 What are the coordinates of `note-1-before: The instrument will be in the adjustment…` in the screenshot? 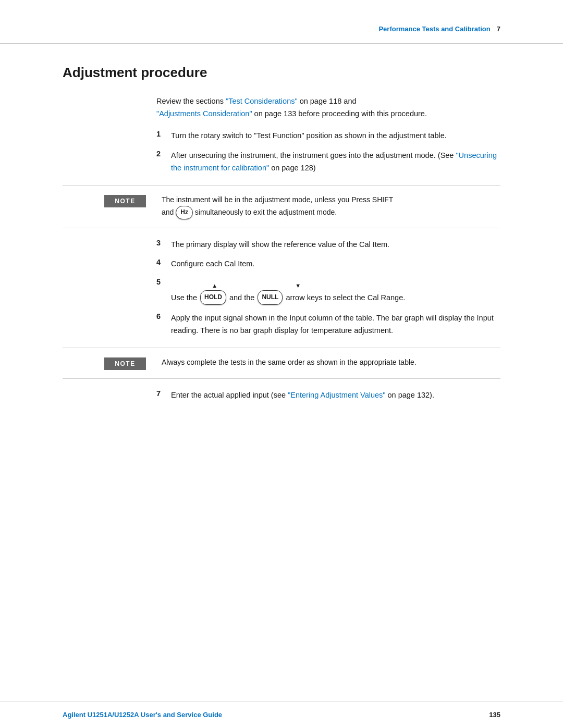 It's located at (277, 200).